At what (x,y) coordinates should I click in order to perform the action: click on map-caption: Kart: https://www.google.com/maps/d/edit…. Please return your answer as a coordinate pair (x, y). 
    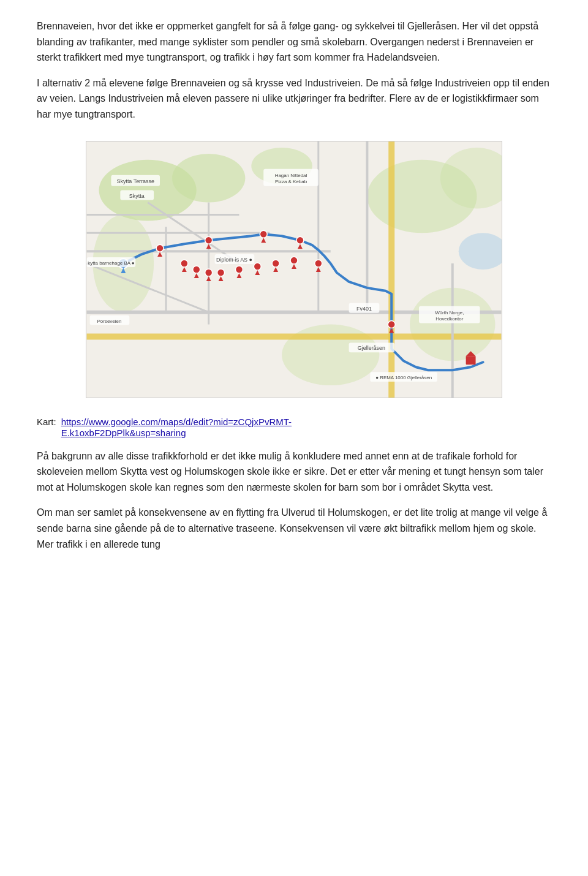
    Looking at the image, I should click on (294, 428).